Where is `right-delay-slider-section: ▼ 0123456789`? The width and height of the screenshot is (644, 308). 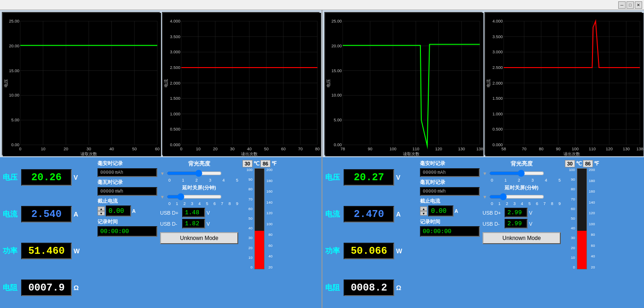
right-delay-slider-section: ▼ 0123456789 is located at coordinates (522, 200).